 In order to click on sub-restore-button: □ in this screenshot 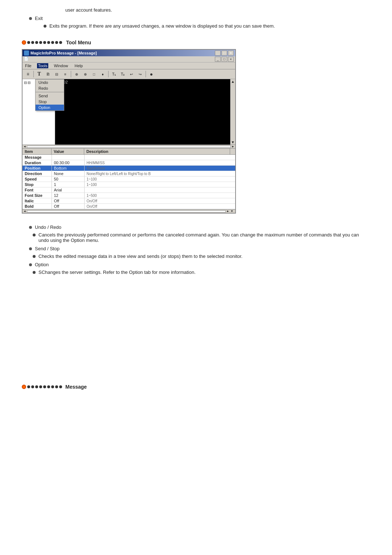, I will do `click(224, 59)`.